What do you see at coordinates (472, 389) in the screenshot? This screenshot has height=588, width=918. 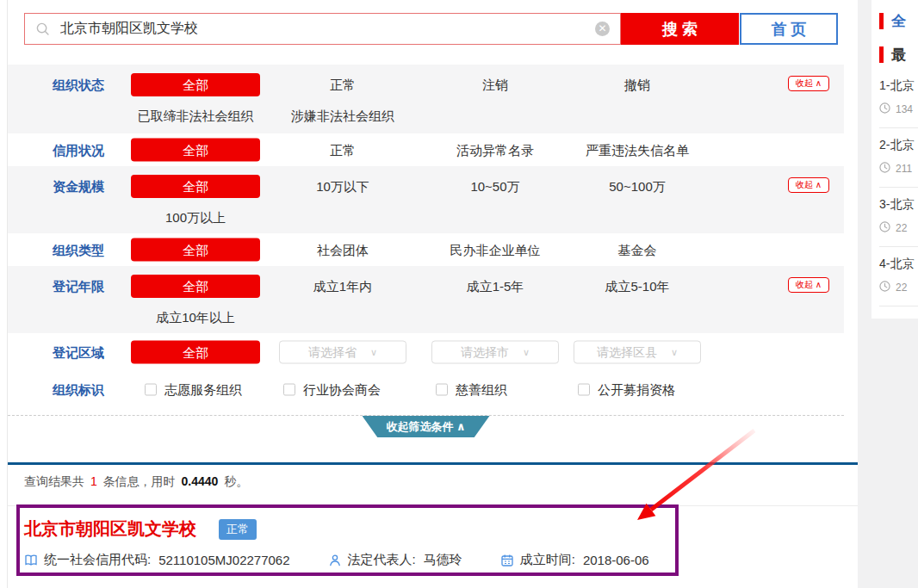 I see `filter-checkbox: 慈善组织` at bounding box center [472, 389].